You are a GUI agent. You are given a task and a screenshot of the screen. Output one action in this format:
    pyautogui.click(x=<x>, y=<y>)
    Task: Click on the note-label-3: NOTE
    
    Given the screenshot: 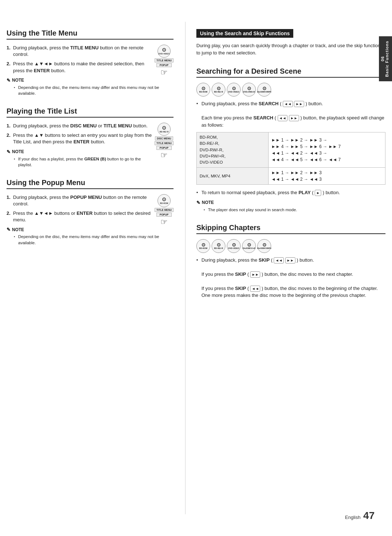 What is the action you would take?
    pyautogui.click(x=18, y=230)
    